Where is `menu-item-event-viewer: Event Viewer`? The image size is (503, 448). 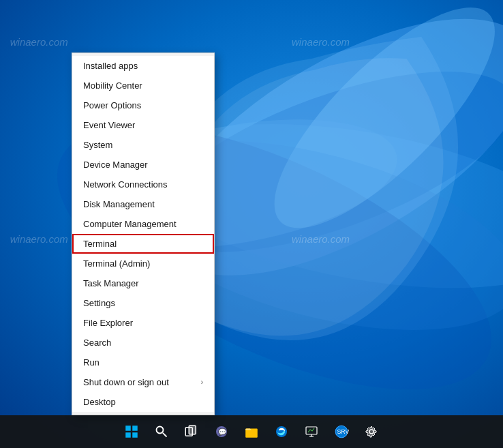
menu-item-event-viewer: Event Viewer is located at coordinates (143, 125).